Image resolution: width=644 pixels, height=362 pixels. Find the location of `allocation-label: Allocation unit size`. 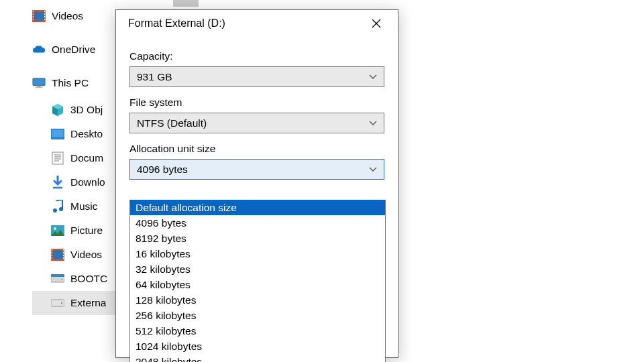

allocation-label: Allocation unit size is located at coordinates (257, 149).